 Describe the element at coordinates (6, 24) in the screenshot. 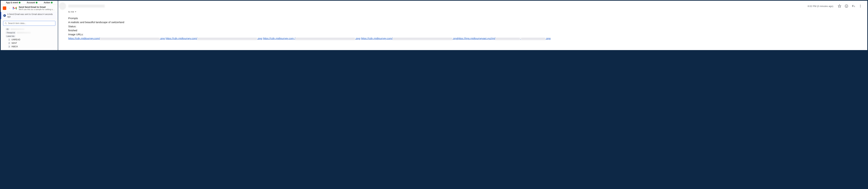

I see `search-icon` at that location.